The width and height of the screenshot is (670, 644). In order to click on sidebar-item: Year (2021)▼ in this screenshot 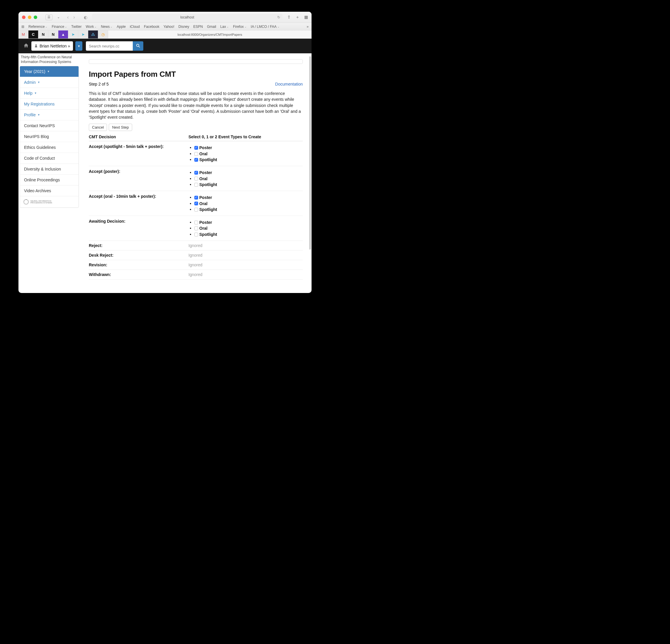, I will do `click(49, 72)`.